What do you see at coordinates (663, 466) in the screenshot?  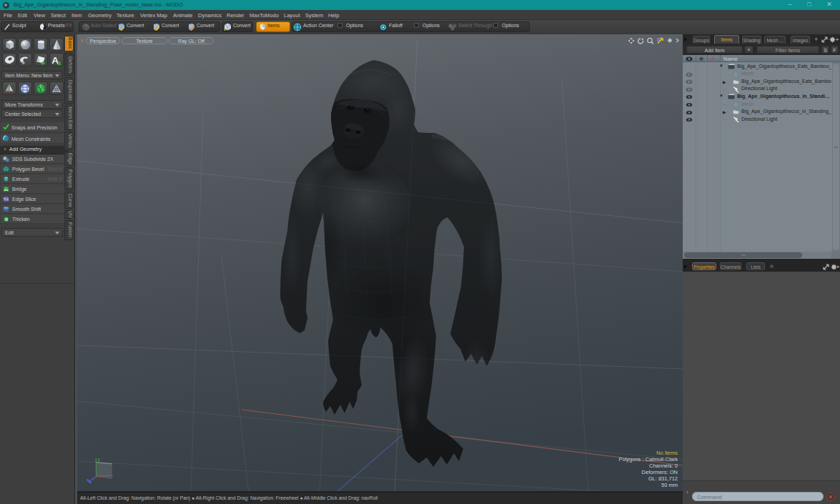 I see `svg-text: Channels: 0` at bounding box center [663, 466].